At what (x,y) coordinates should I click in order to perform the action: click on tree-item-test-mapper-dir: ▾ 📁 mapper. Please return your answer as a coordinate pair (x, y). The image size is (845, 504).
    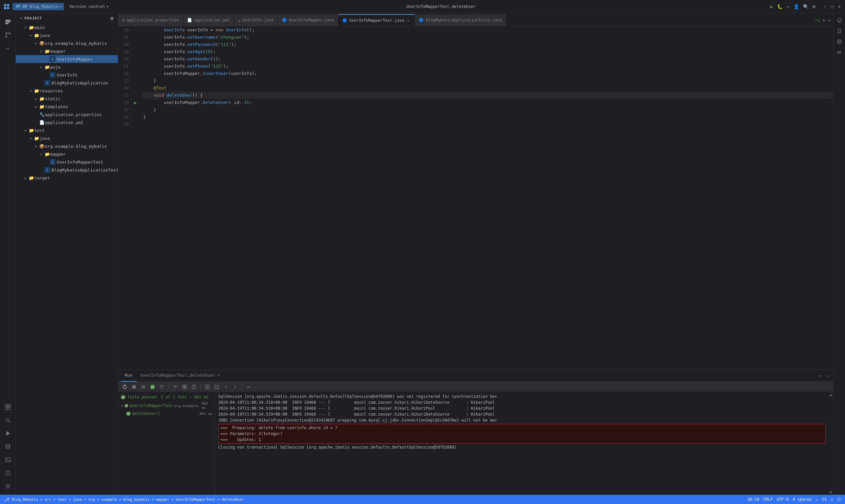
    Looking at the image, I should click on (67, 154).